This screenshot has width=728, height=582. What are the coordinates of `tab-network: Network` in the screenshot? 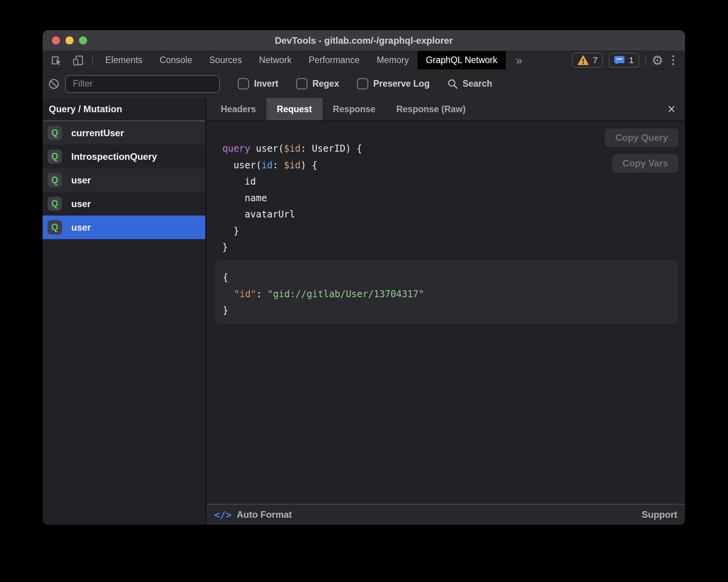 It's located at (275, 60).